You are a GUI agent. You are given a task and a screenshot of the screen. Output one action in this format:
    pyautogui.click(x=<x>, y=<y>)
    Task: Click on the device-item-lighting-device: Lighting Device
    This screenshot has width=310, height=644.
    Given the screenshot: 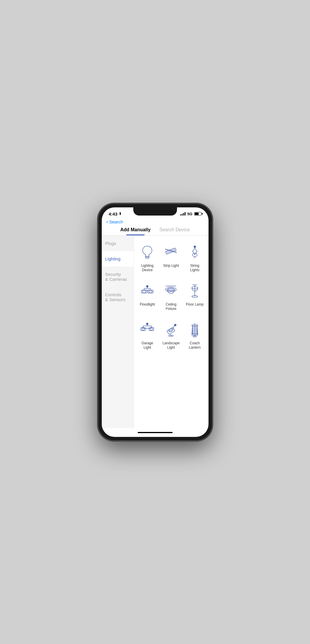 What is the action you would take?
    pyautogui.click(x=148, y=257)
    